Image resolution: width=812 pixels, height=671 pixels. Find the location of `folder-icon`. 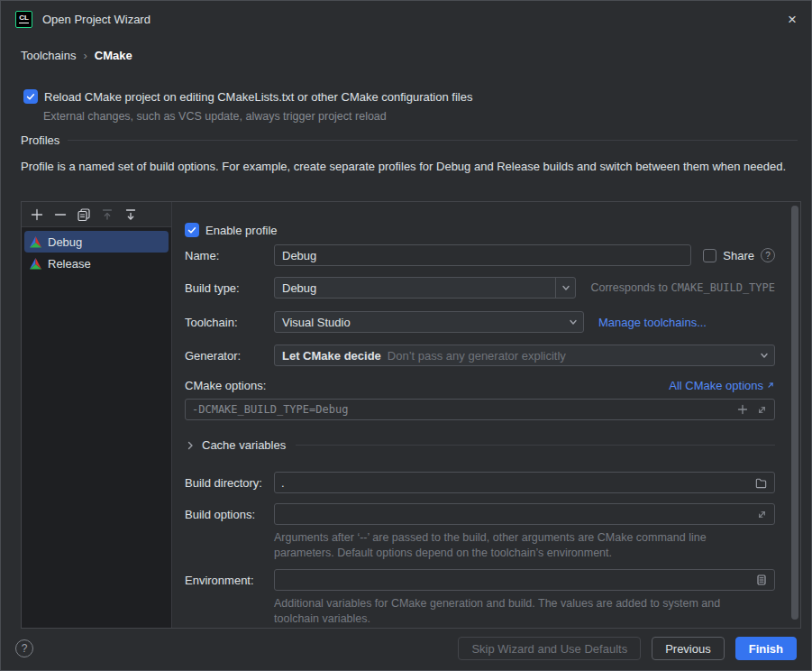

folder-icon is located at coordinates (761, 483).